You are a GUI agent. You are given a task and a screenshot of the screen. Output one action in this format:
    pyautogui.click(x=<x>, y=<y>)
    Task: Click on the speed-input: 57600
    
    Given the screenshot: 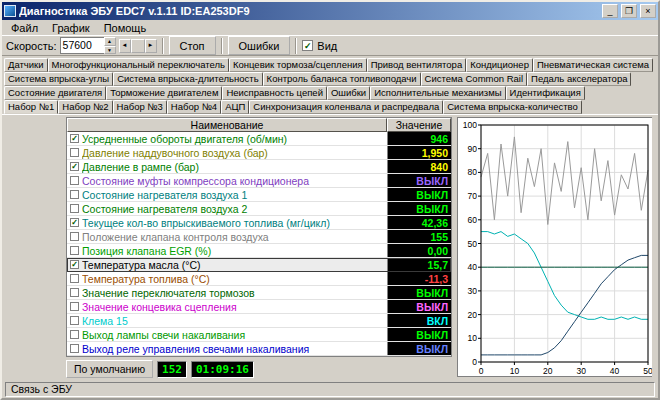 What is the action you would take?
    pyautogui.click(x=82, y=46)
    